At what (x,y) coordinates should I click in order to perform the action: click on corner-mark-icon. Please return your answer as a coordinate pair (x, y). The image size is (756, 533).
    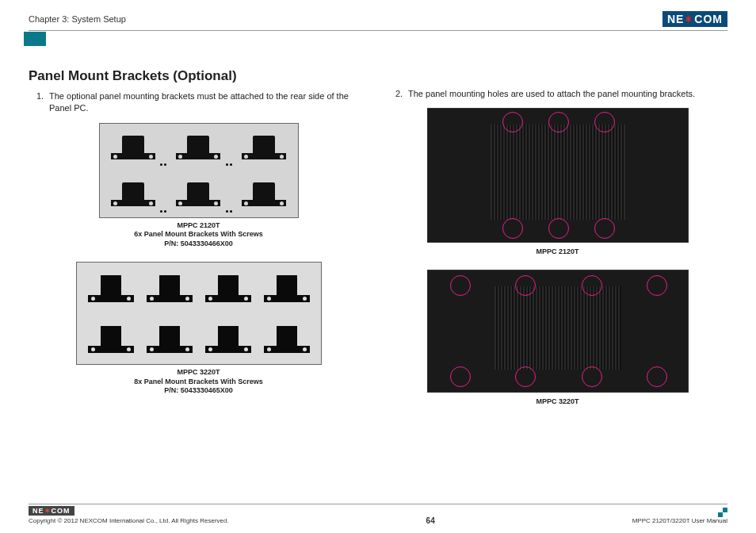
    Looking at the image, I should click on (723, 512).